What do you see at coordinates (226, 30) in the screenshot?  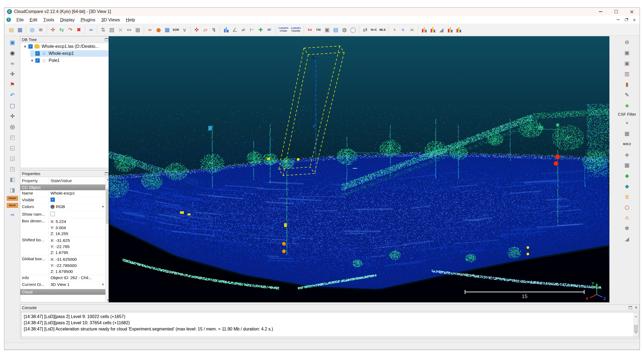 I see `histogram-icon` at bounding box center [226, 30].